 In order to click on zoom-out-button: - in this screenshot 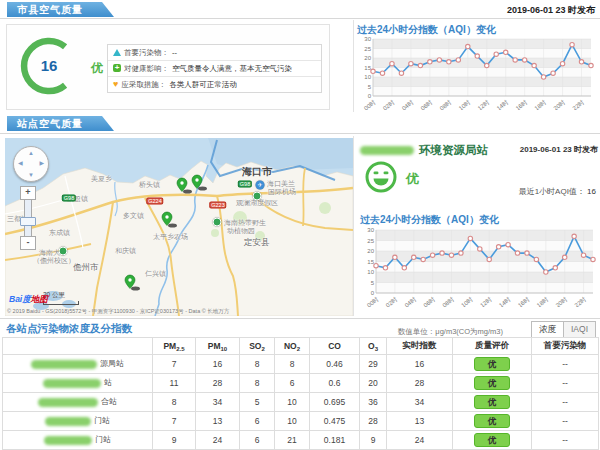, I will do `click(28, 243)`.